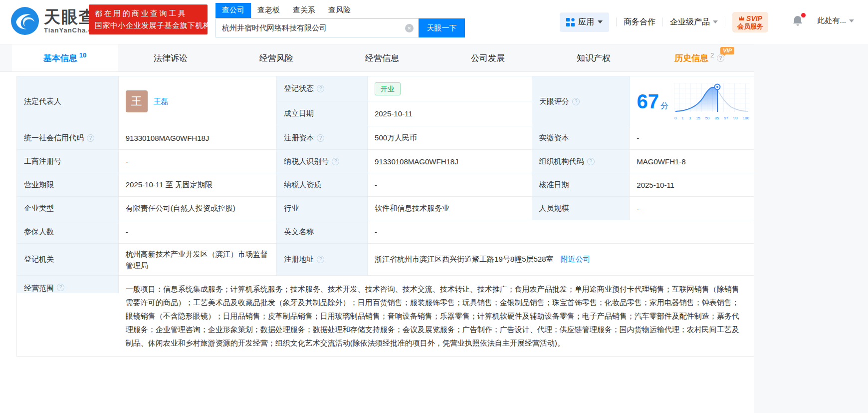 The width and height of the screenshot is (868, 413). What do you see at coordinates (836, 21) in the screenshot?
I see `user-menu: 此处有...` at bounding box center [836, 21].